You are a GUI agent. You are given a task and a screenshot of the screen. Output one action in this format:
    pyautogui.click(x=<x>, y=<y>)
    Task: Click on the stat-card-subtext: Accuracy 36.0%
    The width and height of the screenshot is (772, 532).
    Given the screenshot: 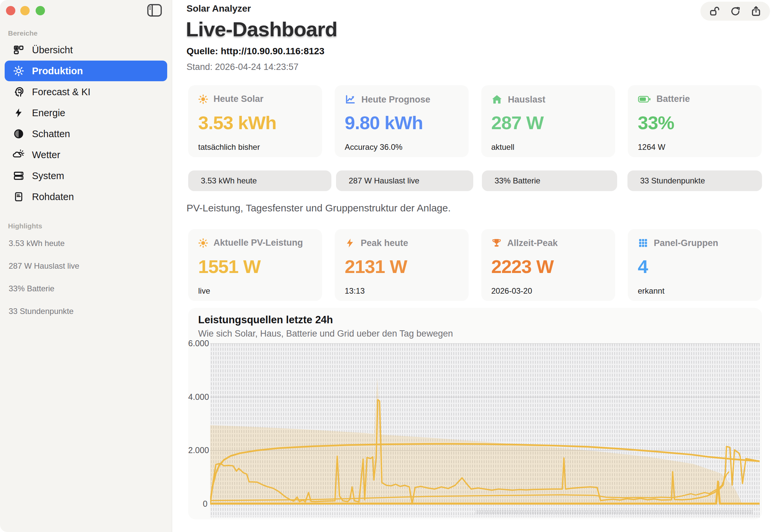 What is the action you would take?
    pyautogui.click(x=373, y=147)
    